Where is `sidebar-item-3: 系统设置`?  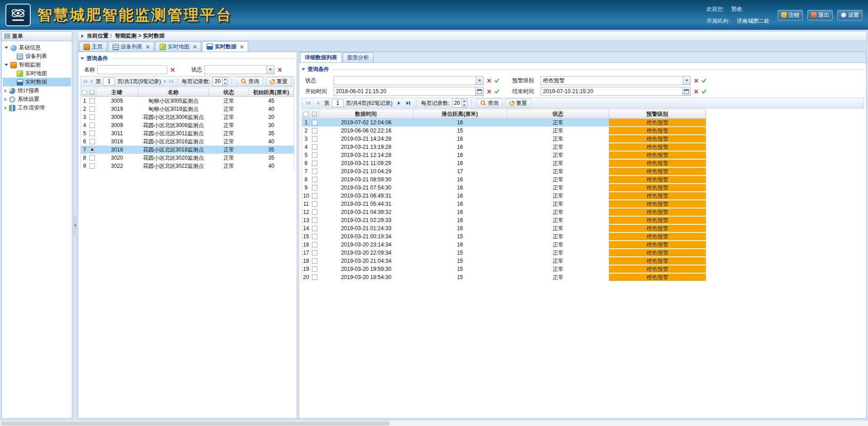 sidebar-item-3: 系统设置 is located at coordinates (37, 99).